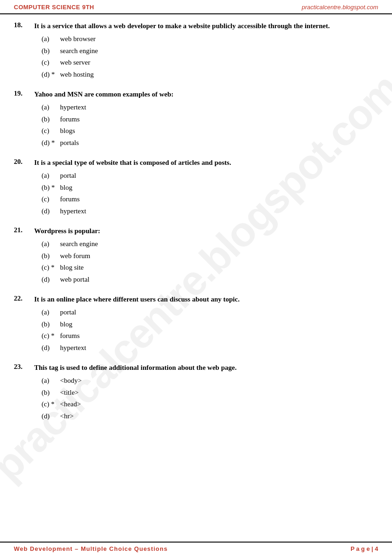  Describe the element at coordinates (210, 75) in the screenshot. I see `option-18-d: (d) * web hosting` at that location.